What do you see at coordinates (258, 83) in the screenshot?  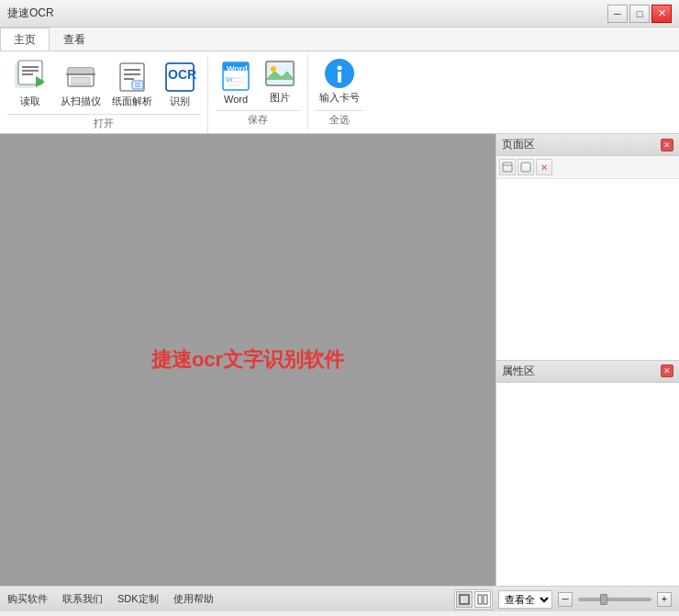 I see `ribbon-items-save: Word W Word` at bounding box center [258, 83].